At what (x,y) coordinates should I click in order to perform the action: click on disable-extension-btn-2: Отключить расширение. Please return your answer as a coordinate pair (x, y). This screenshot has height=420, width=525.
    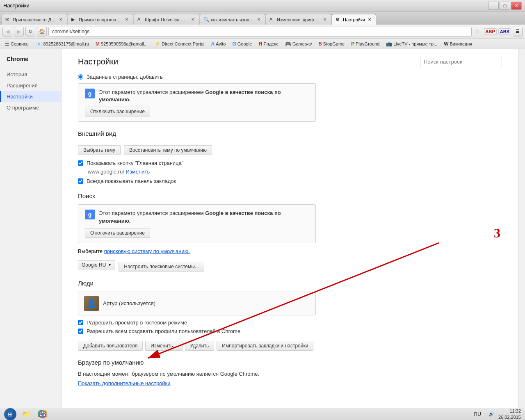
    Looking at the image, I should click on (117, 233).